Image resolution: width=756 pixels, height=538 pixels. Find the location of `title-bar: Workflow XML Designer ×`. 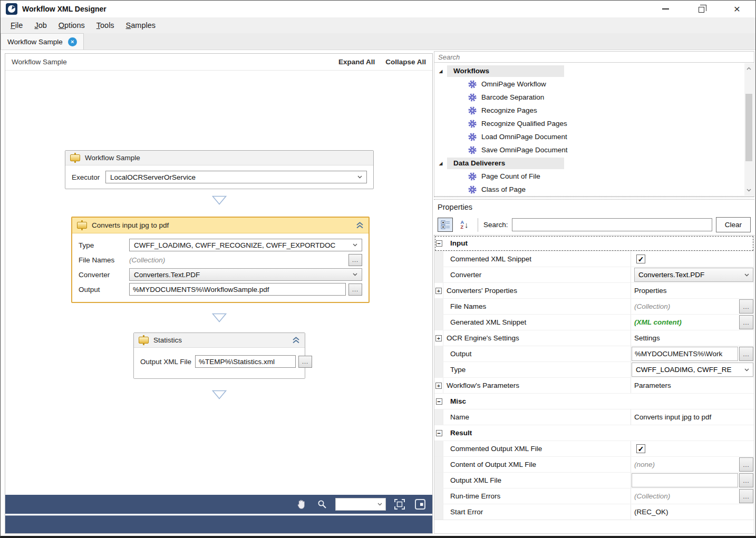

title-bar: Workflow XML Designer × is located at coordinates (378, 9).